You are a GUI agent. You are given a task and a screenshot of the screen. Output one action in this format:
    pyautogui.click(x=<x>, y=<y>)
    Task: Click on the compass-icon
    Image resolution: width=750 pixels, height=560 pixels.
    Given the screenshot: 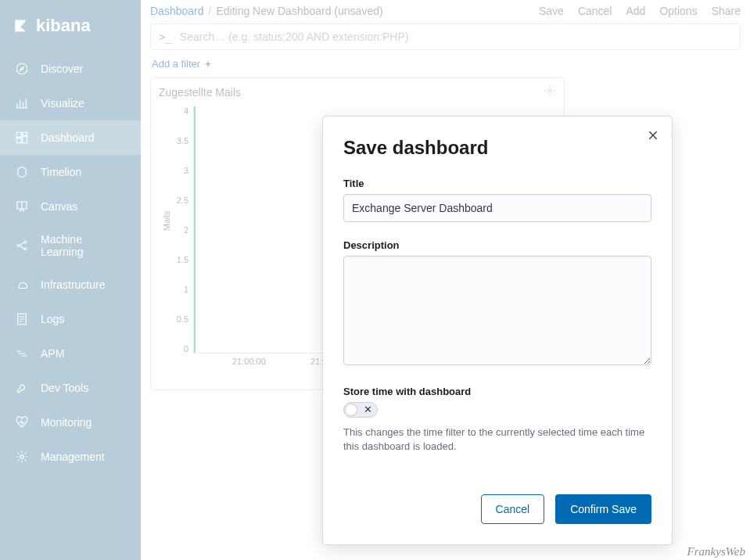 What is the action you would take?
    pyautogui.click(x=22, y=69)
    